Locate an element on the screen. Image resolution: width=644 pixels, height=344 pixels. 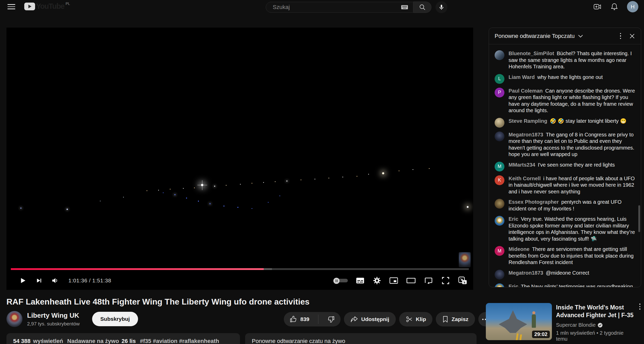
chat-message-text: Very true. Watched the congress hearing,… is located at coordinates (572, 229).